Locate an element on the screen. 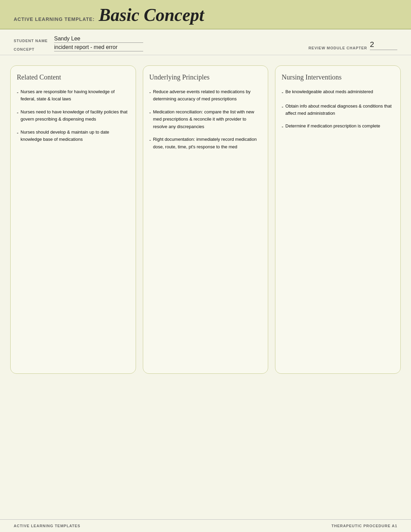 The image size is (411, 532). template-label: ACTIVE LEARNING TEMPLATE: is located at coordinates (54, 19).